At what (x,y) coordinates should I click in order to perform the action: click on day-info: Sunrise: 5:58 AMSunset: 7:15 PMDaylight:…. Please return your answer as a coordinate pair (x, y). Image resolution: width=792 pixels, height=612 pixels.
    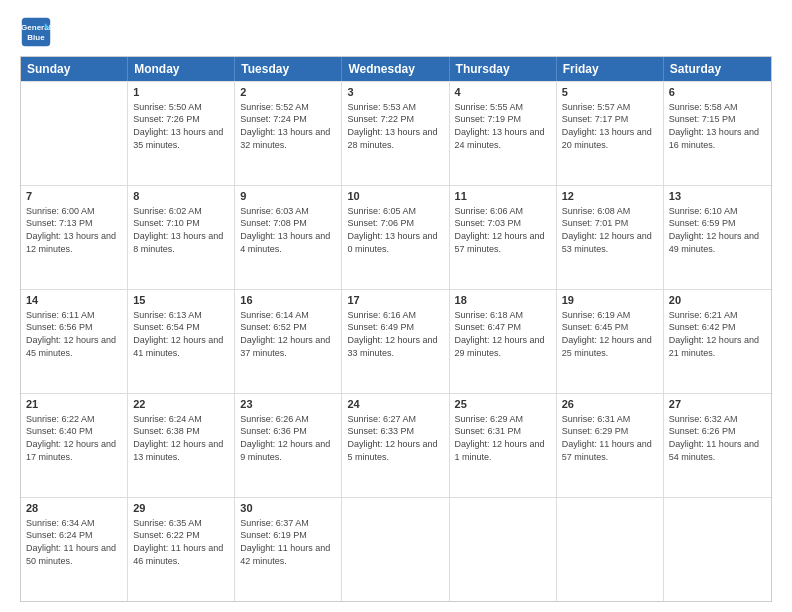
    Looking at the image, I should click on (718, 126).